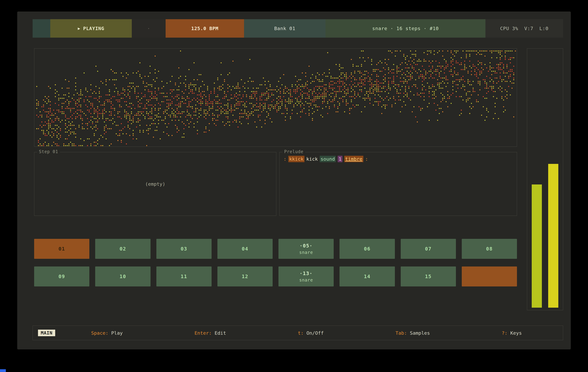 This screenshot has width=588, height=372. Describe the element at coordinates (123, 249) in the screenshot. I see `pad-label: 02` at that location.